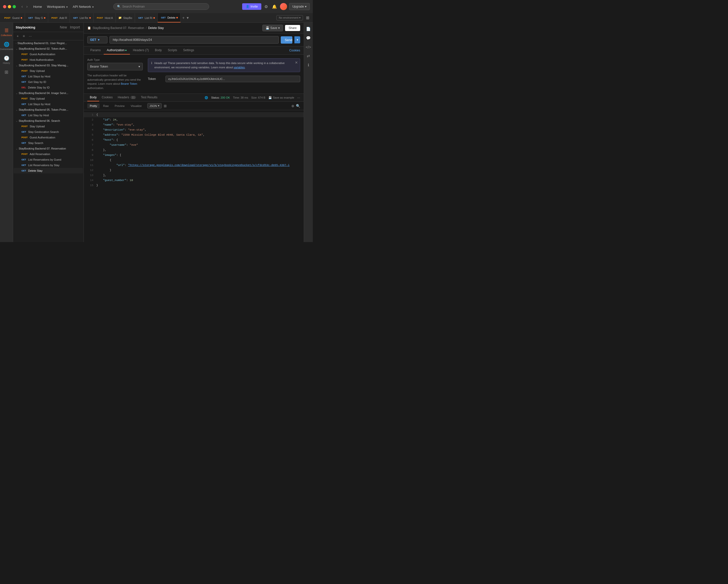  Describe the element at coordinates (115, 67) in the screenshot. I see `auth-type-select: Bearer Token ▾` at that location.